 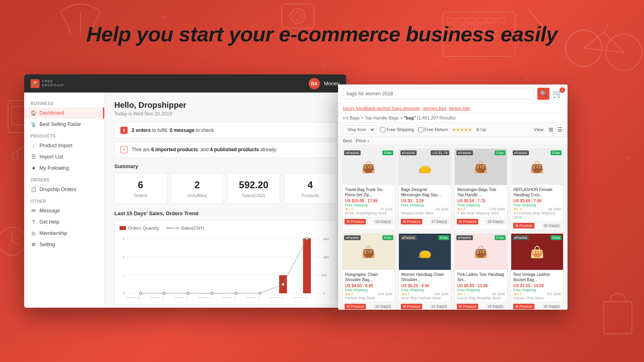 What do you see at coordinates (369, 189) in the screenshot?
I see `product-card-1: 👜 ePacket Free Travel-Bag Trunk Six-Piec…` at bounding box center [369, 189].